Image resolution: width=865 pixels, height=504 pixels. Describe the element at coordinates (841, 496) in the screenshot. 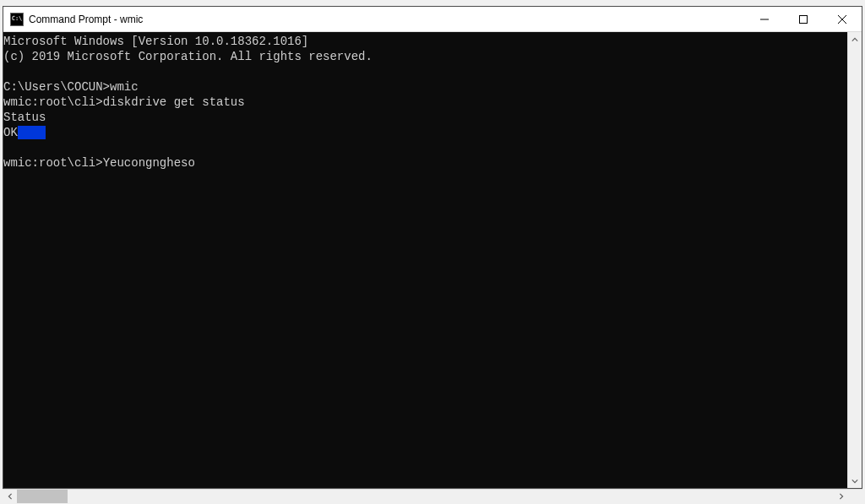

I see `chevron-right-icon` at that location.